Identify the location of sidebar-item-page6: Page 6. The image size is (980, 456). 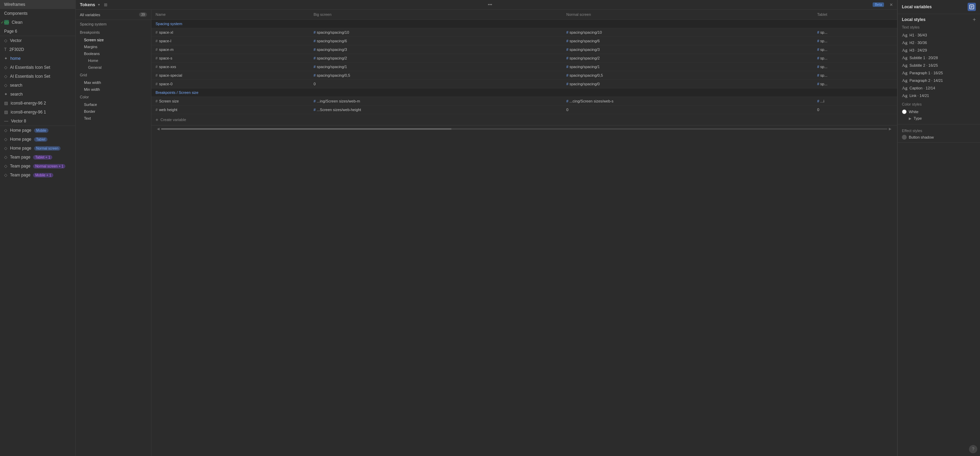
(38, 31).